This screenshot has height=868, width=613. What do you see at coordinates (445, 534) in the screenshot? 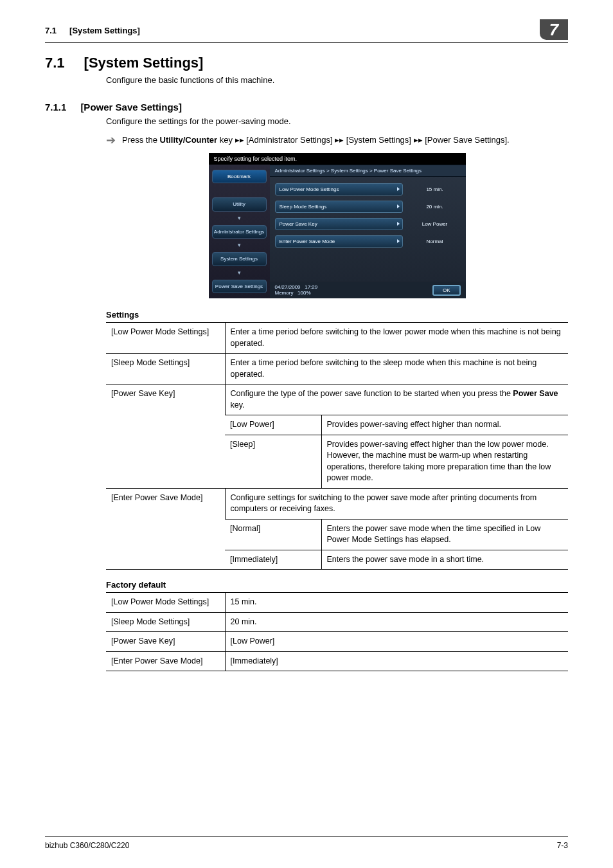
I see `setting-option-desc: Enters the power save mode when the time…` at bounding box center [445, 534].